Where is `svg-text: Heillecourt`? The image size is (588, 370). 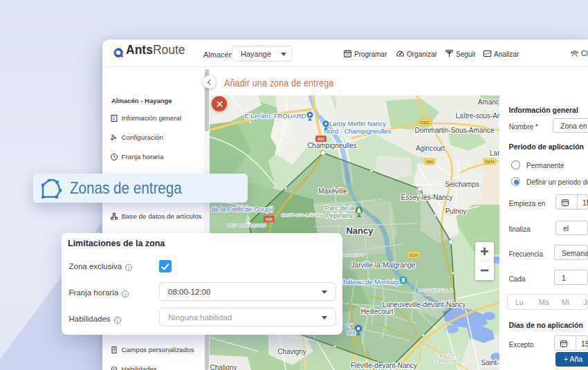 svg-text: Heillecourt is located at coordinates (376, 311).